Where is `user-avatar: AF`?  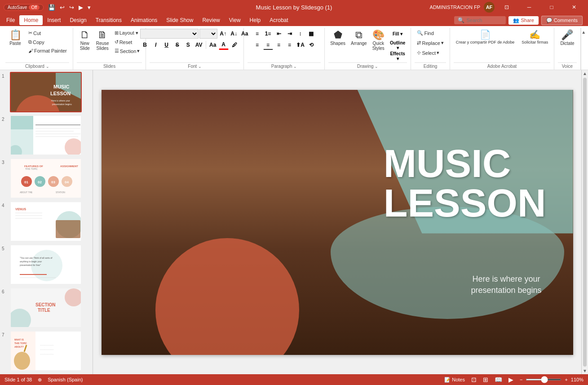 user-avatar: AF is located at coordinates (489, 7).